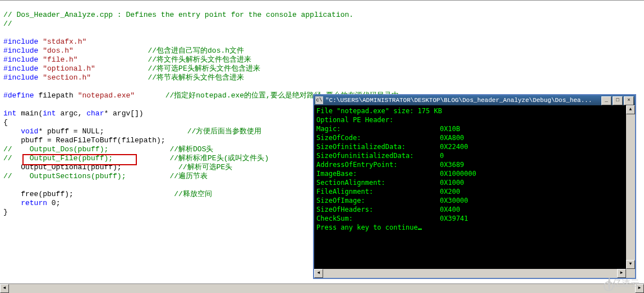  Describe the element at coordinates (475, 183) in the screenshot. I see `console-row: SectionAlignment:0X1000` at that location.